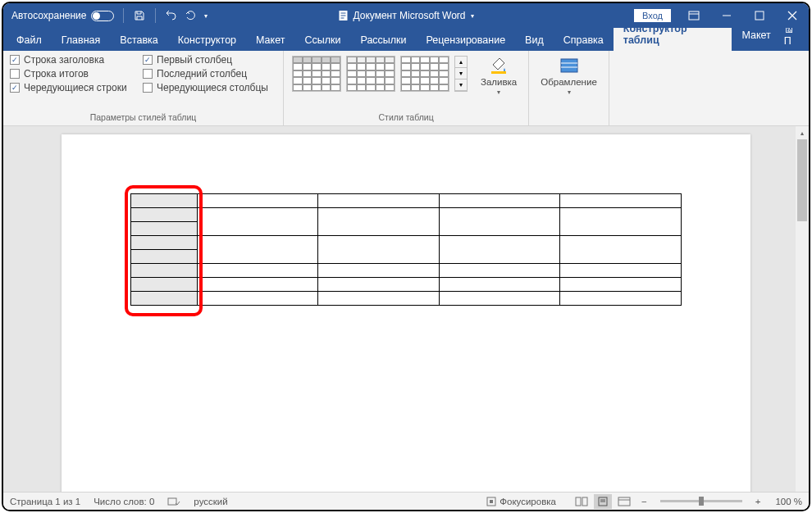 The width and height of the screenshot is (812, 513). Describe the element at coordinates (701, 502) in the screenshot. I see `zoom-slider` at that location.